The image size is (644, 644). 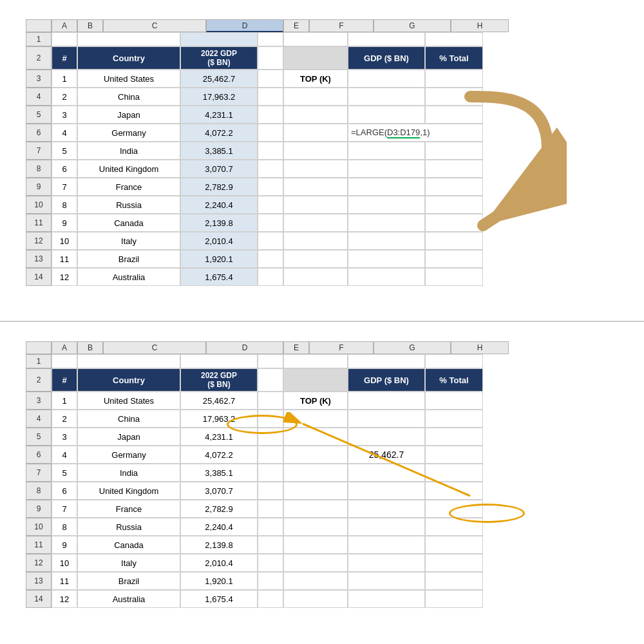 What do you see at coordinates (454, 39) in the screenshot?
I see `cell-h1-top` at bounding box center [454, 39].